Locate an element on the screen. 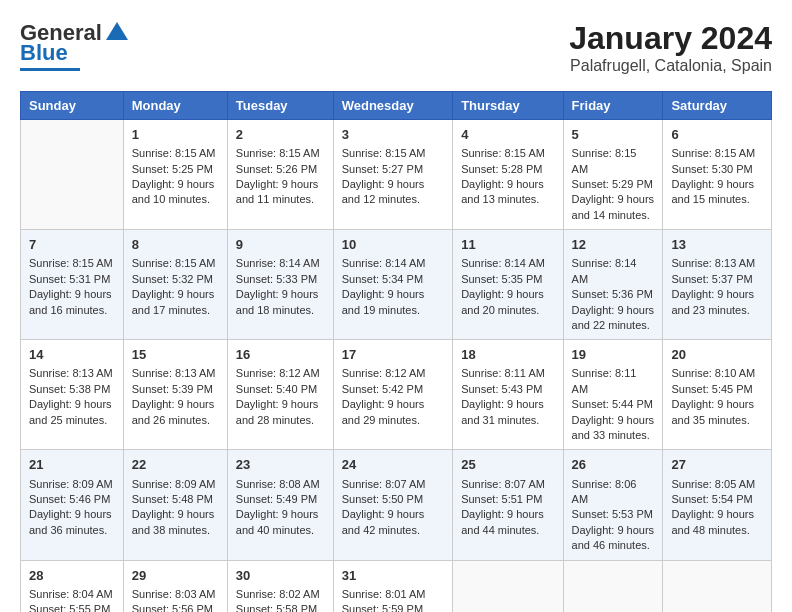 The width and height of the screenshot is (792, 612). sunset-text: Sunset: 5:31 PM is located at coordinates (70, 279).